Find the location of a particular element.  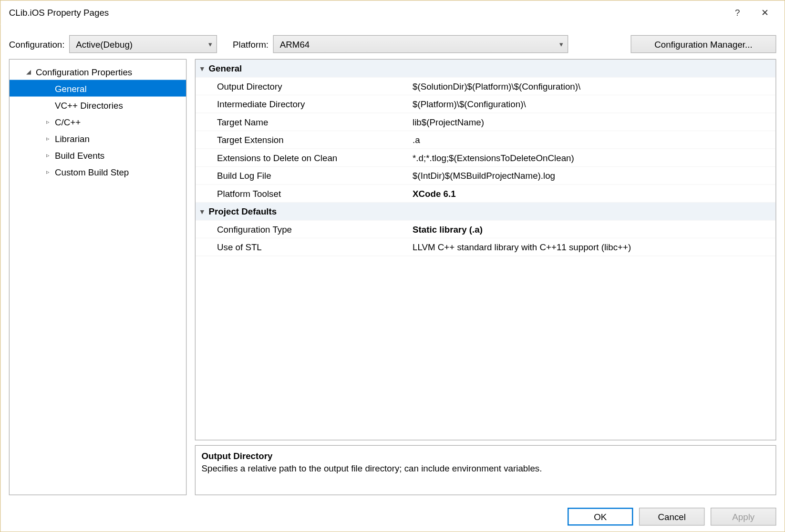

tree-item-label: General is located at coordinates (71, 88).